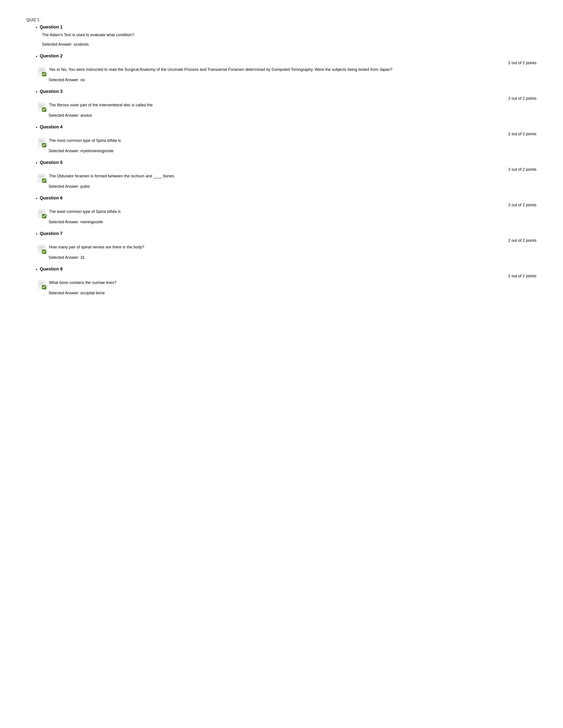 Image resolution: width=563 pixels, height=728 pixels. I want to click on question-block-5: 2 out of 2 points The Obturator foramen, so click(286, 178).